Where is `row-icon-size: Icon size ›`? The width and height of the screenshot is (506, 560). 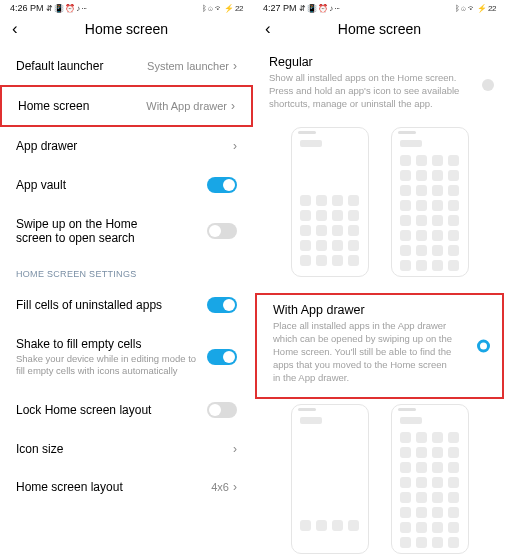
row-icon-size: Icon size › is located at coordinates (126, 449).